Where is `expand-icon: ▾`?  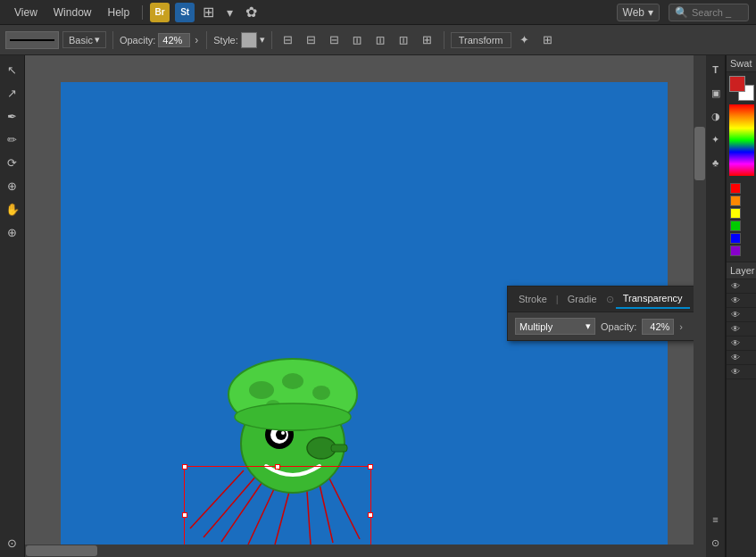 expand-icon: ▾ is located at coordinates (229, 12).